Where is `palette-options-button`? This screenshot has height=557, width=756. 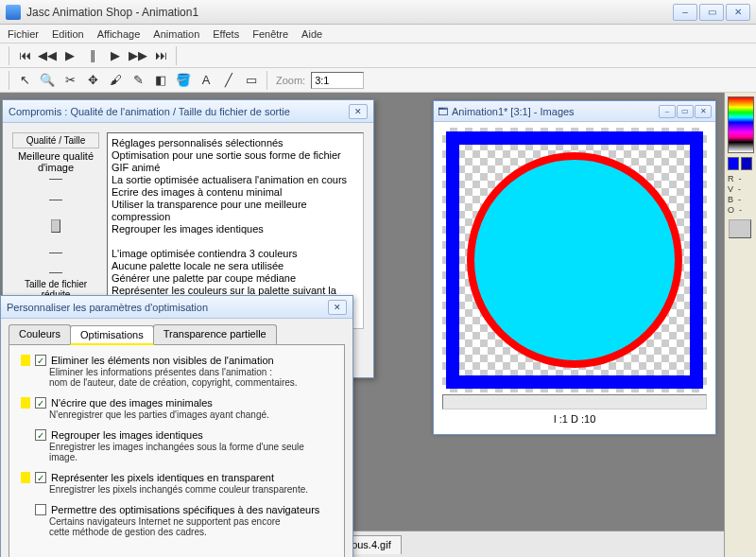
palette-options-button is located at coordinates (740, 229).